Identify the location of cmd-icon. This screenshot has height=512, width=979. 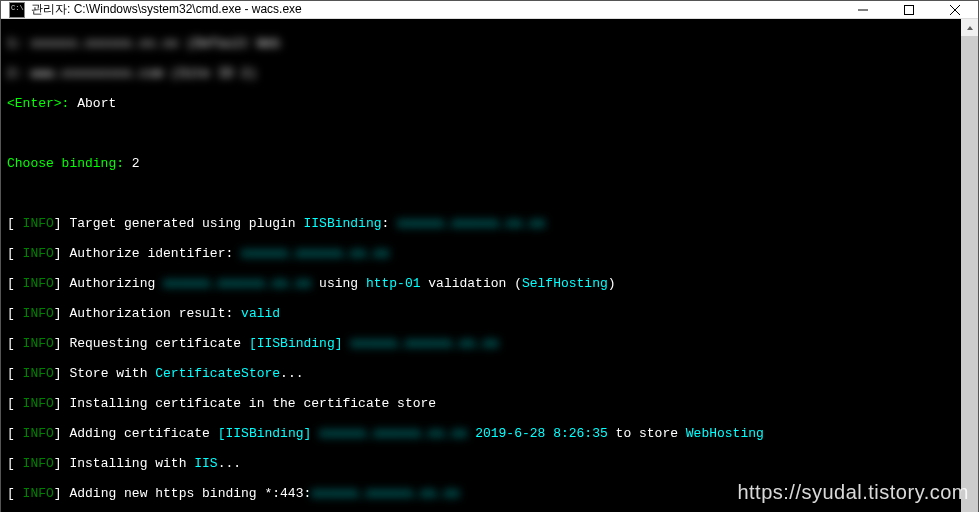
(17, 10).